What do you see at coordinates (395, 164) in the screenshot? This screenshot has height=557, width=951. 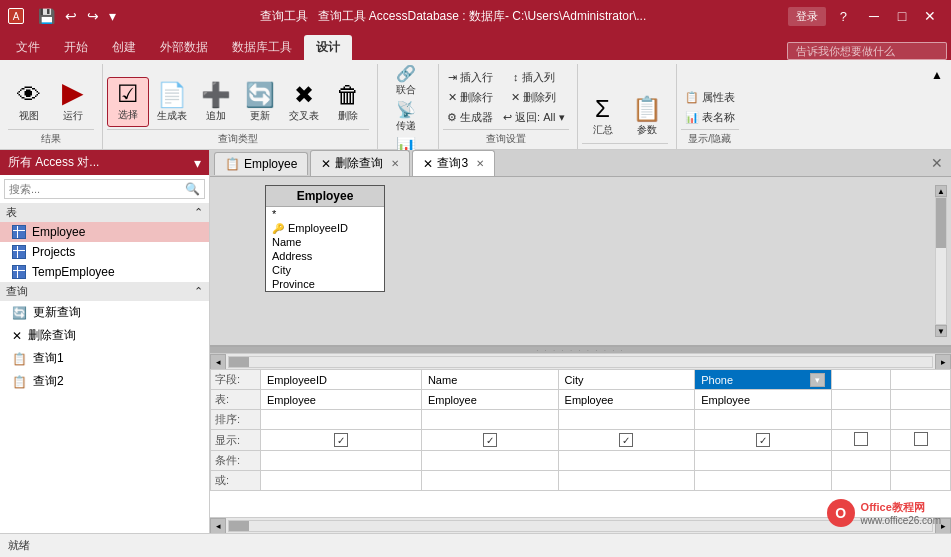 I see `tab-delete-close: ✕` at bounding box center [395, 164].